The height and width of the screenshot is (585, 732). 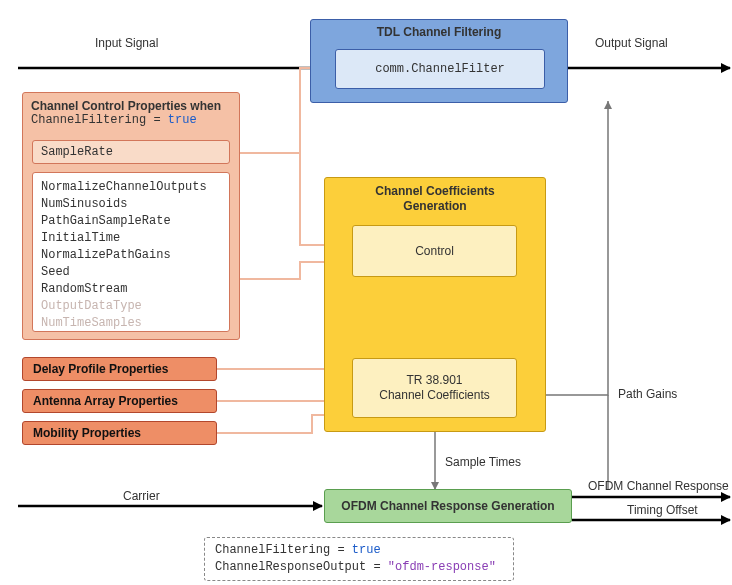 I want to click on ofdm-generation-block: OFDM Channel Response Generation, so click(x=448, y=506).